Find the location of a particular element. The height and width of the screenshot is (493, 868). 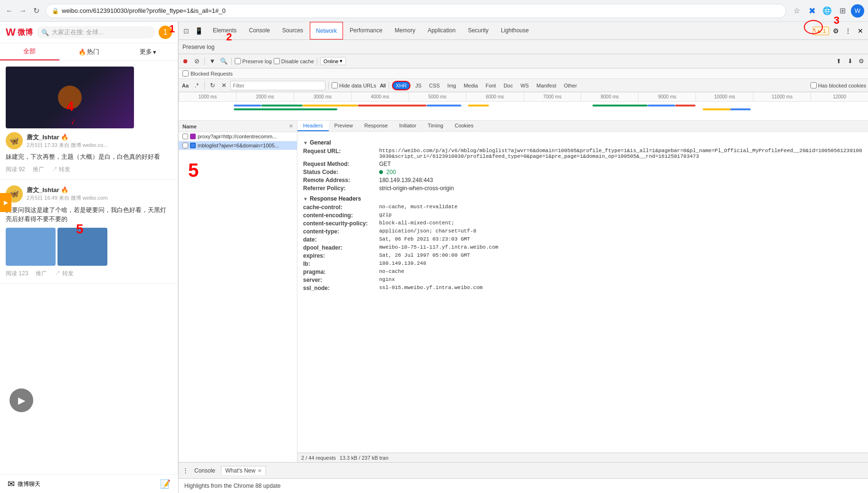

filter-font: Font is located at coordinates (491, 86).